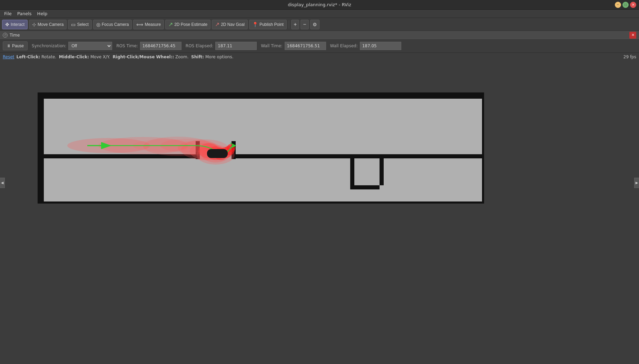  Describe the element at coordinates (618, 5) in the screenshot. I see `minimize-button: −` at that location.